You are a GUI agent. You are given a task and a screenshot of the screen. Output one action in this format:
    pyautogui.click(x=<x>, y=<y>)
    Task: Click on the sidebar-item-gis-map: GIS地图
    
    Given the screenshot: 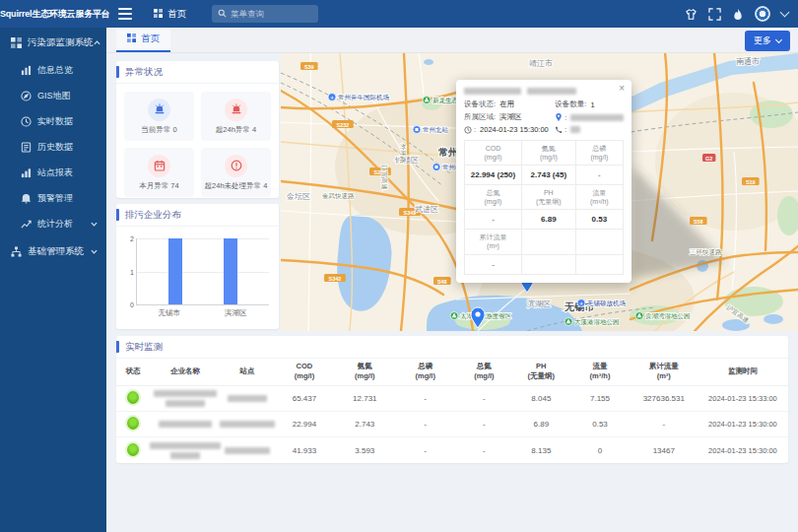 What is the action you would take?
    pyautogui.click(x=53, y=96)
    